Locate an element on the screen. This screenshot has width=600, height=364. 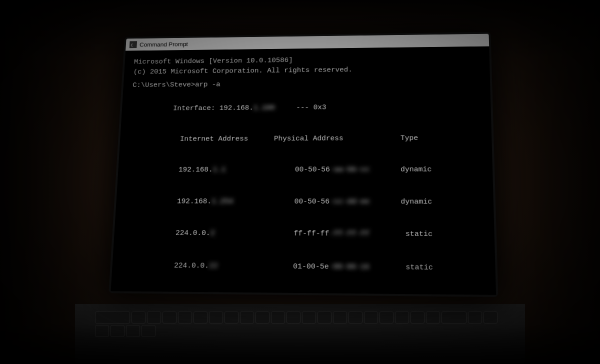
interface-blurred: 1.100 is located at coordinates (272, 108).